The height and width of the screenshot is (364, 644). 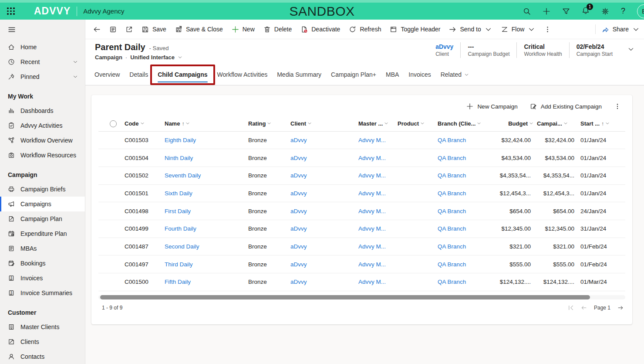 I want to click on tab-workflow-activities: Workflow Activities, so click(x=243, y=75).